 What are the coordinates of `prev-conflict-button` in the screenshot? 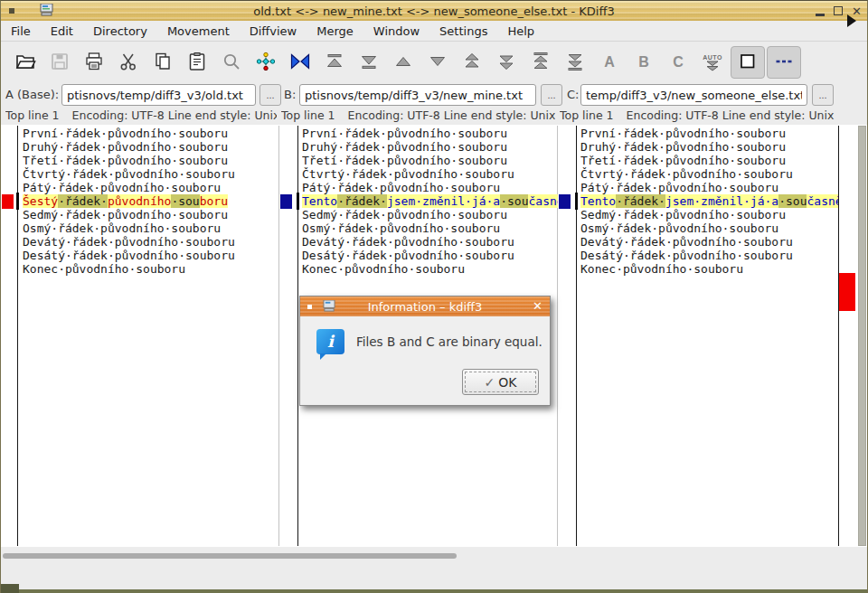 It's located at (472, 62).